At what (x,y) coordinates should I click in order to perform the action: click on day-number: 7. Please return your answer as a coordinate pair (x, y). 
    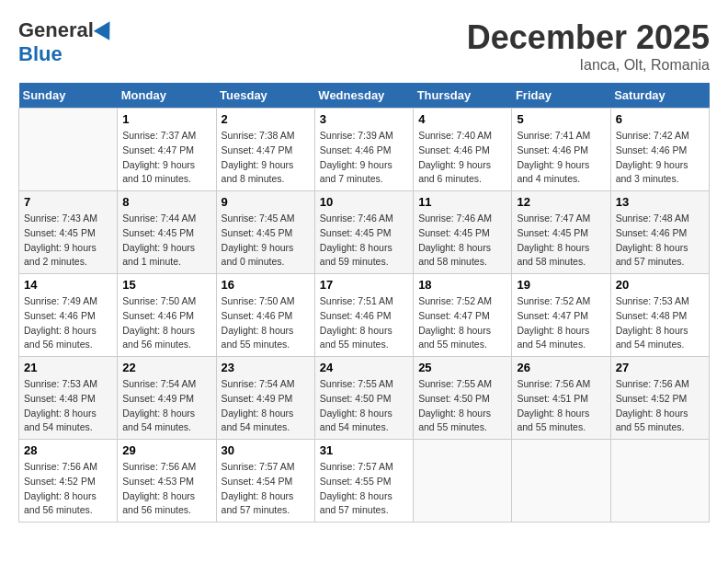
    Looking at the image, I should click on (68, 202).